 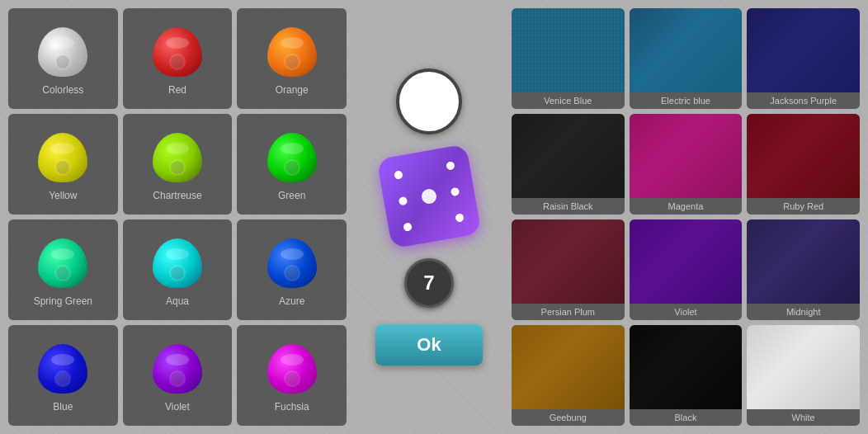 I want to click on dice-label-azure: Azure, so click(x=292, y=301).